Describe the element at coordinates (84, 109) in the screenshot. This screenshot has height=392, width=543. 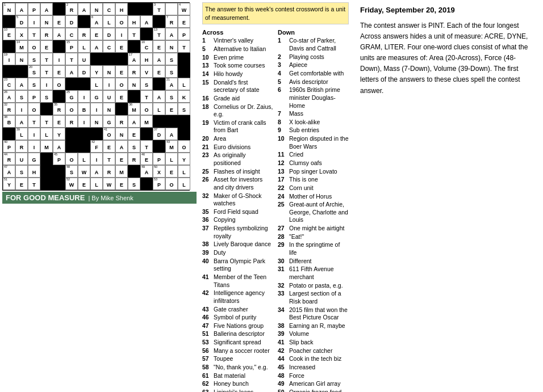
I see `crossword-cell: B` at that location.